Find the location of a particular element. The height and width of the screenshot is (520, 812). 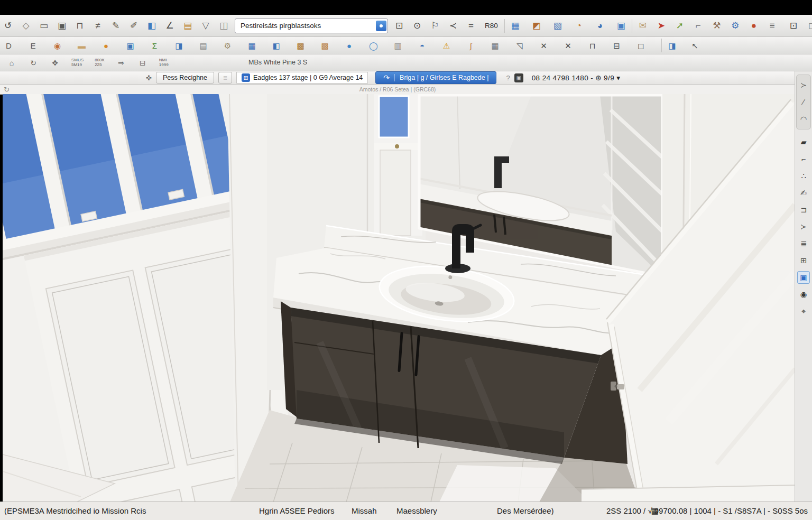

nmi-label: NMI 1999 is located at coordinates (164, 62).